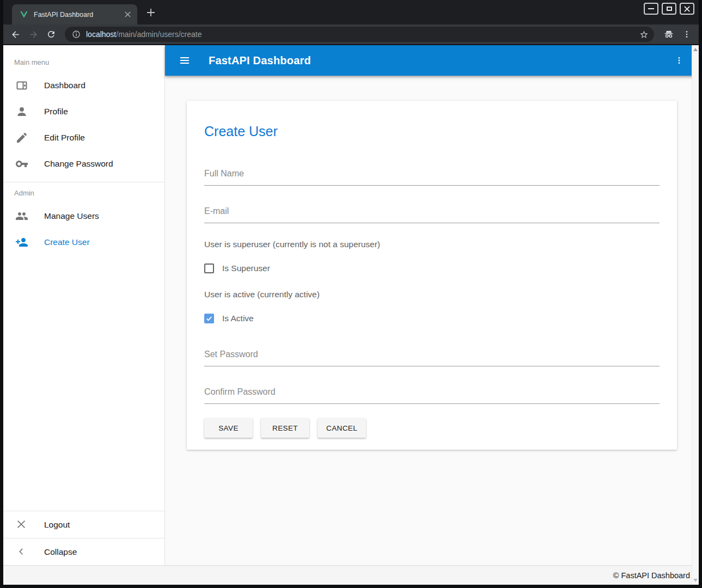 The width and height of the screenshot is (702, 588). Describe the element at coordinates (22, 525) in the screenshot. I see `close-icon` at that location.